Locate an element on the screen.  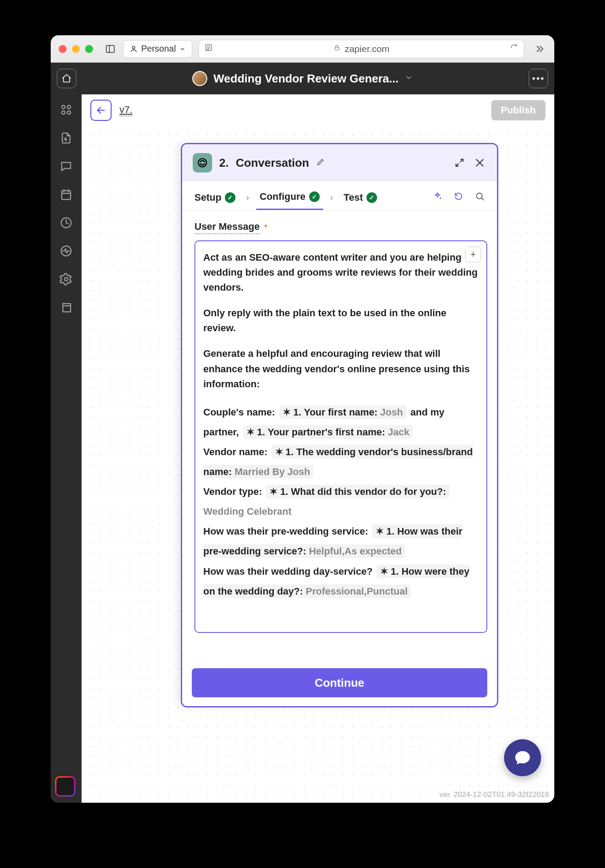
message-paragraph: Only reply with the plain text to be use… is located at coordinates (341, 321).